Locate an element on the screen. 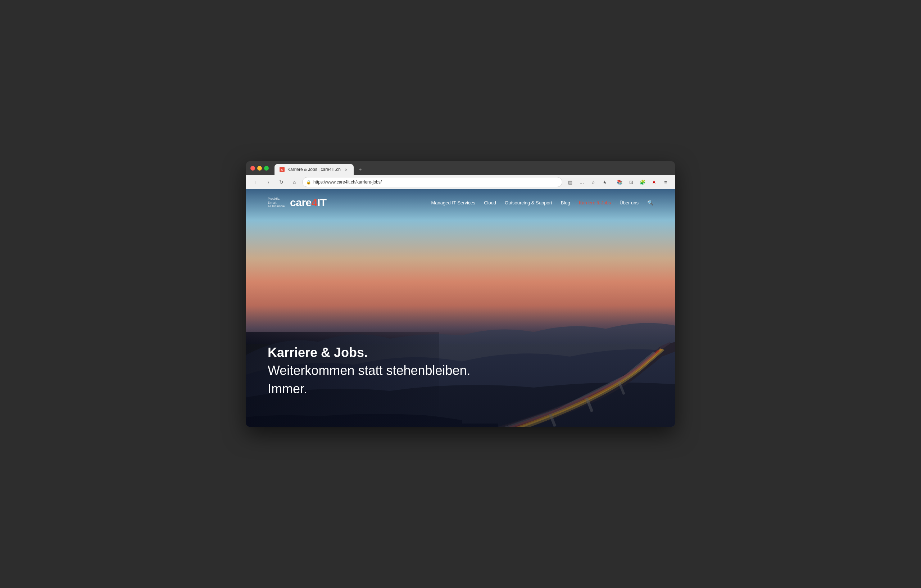 The width and height of the screenshot is (921, 588). tab-title: Karriere & Jobs | care4IT.ch is located at coordinates (314, 169).